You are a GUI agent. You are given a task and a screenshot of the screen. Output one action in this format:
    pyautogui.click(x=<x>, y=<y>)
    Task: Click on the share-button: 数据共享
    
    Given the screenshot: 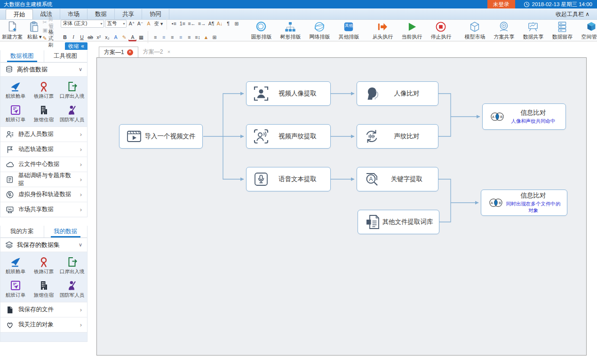 What is the action you would take?
    pyautogui.click(x=533, y=30)
    